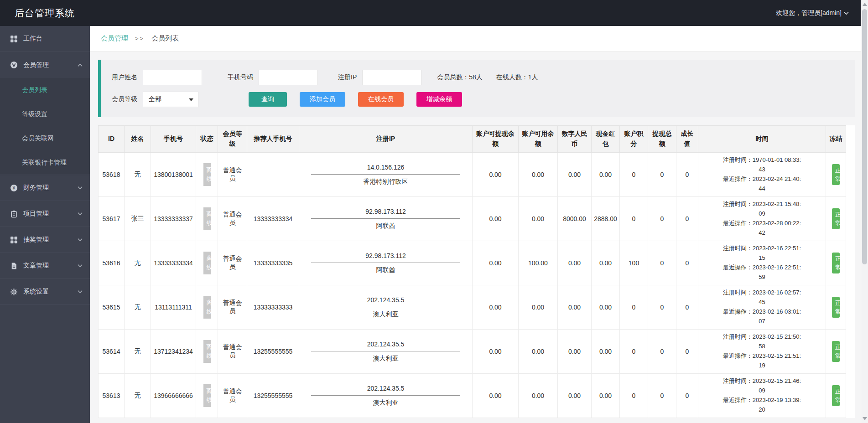 The height and width of the screenshot is (423, 868). What do you see at coordinates (36, 240) in the screenshot?
I see `sidebar-item-label: 抽奖管理` at bounding box center [36, 240].